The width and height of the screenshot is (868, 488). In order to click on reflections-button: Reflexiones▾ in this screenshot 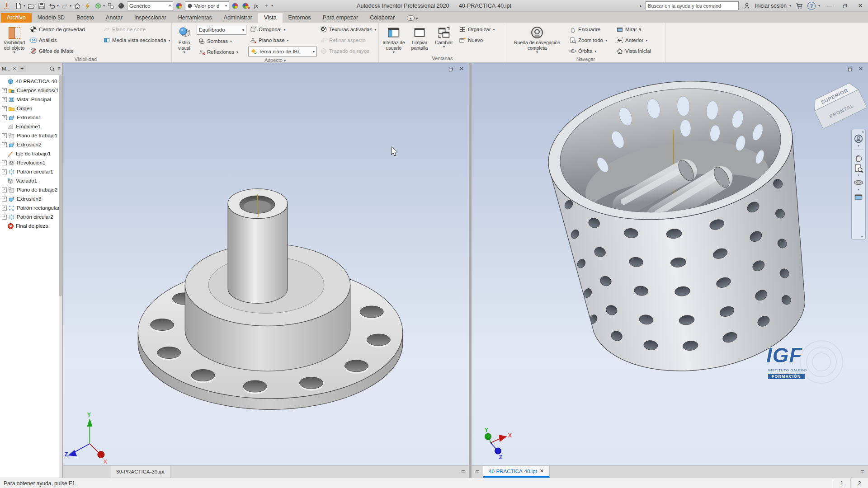, I will do `click(222, 52)`.